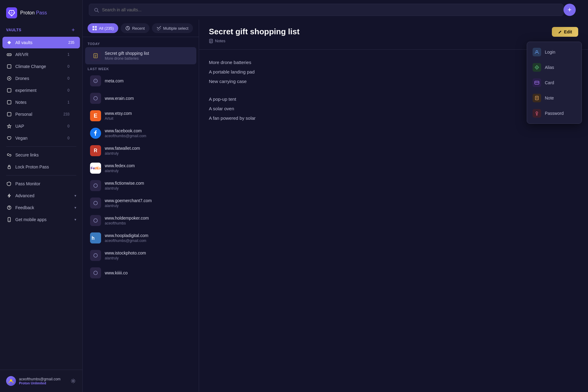 This screenshot has width=588, height=392. Describe the element at coordinates (141, 151) in the screenshot. I see `list-item-fatwallet: R www.fatwallet.com alantruly` at that location.